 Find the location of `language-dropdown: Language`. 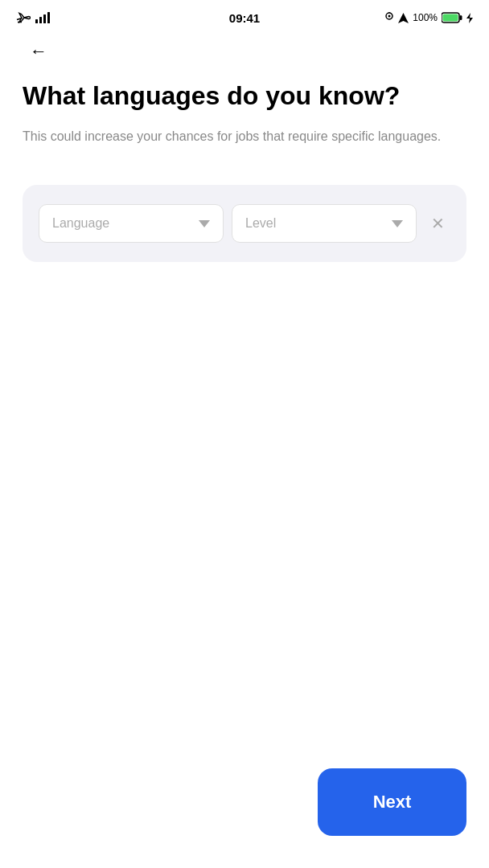

language-dropdown: Language is located at coordinates (131, 223).